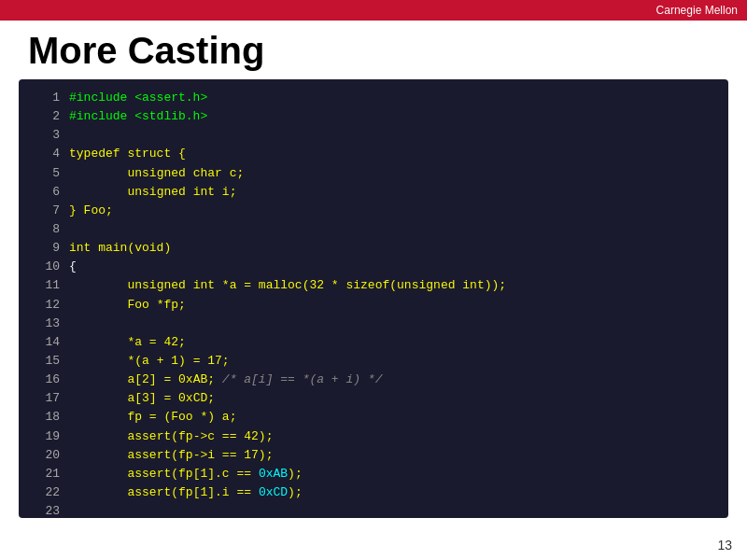  I want to click on line-number: 1, so click(47, 98).